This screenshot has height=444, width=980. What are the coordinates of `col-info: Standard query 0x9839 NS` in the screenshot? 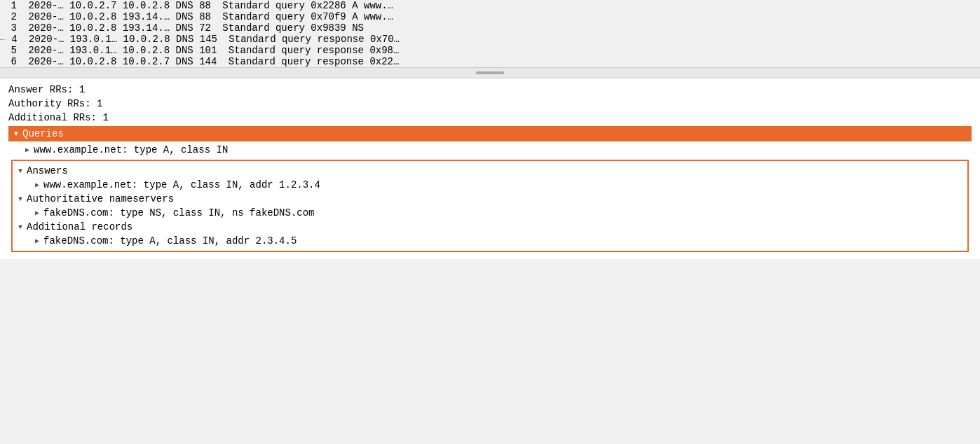 It's located at (293, 28).